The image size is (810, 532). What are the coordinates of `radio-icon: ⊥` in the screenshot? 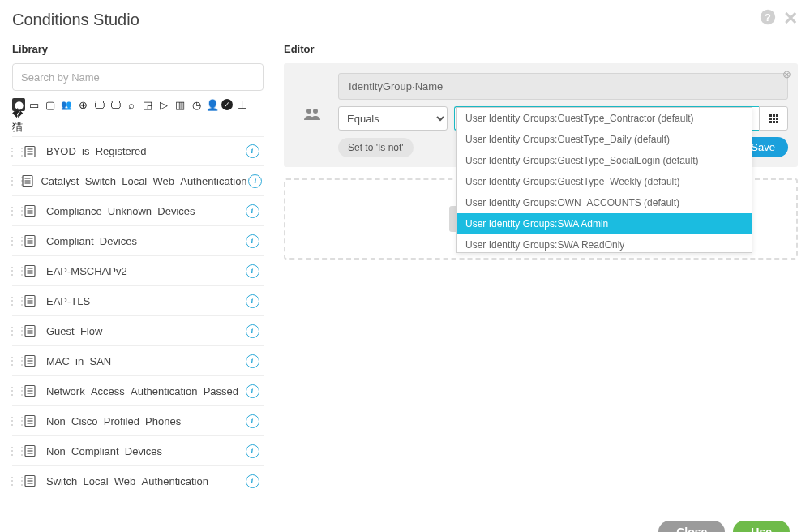 It's located at (242, 105).